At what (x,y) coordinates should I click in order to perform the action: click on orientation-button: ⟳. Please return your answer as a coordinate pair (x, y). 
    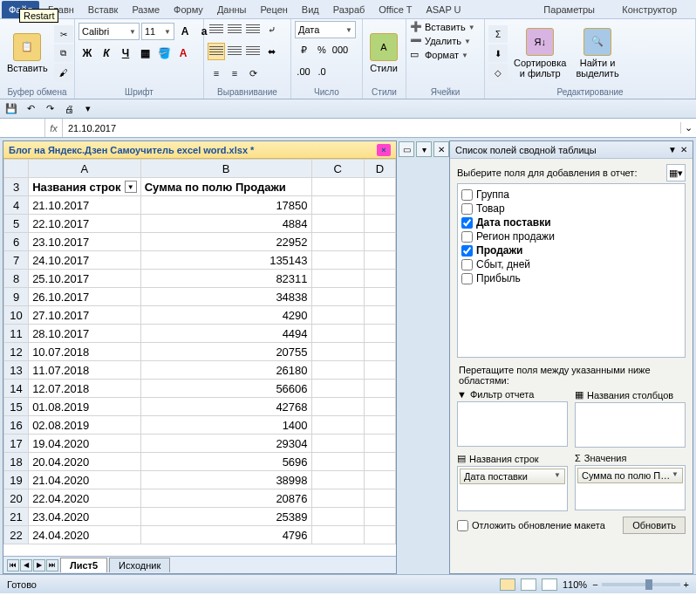
    Looking at the image, I should click on (253, 73).